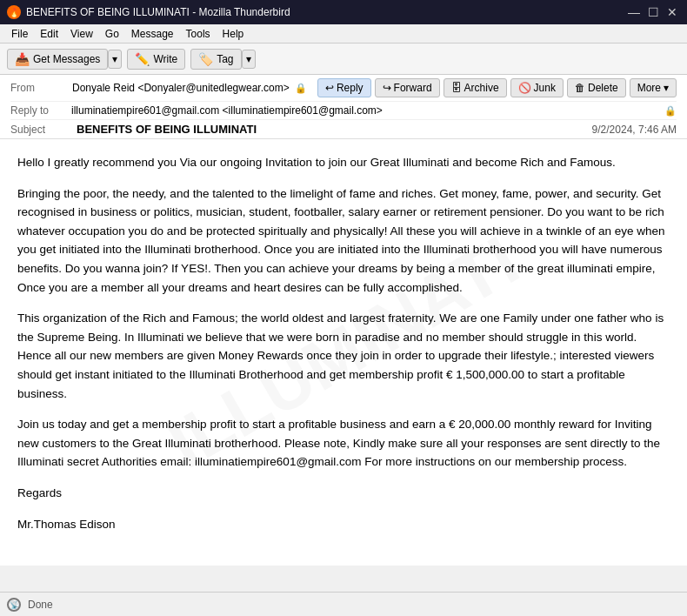 This screenshot has height=616, width=687. Describe the element at coordinates (344, 356) in the screenshot. I see `body-paragraph-3: This organization of the Rich and Famous…` at that location.